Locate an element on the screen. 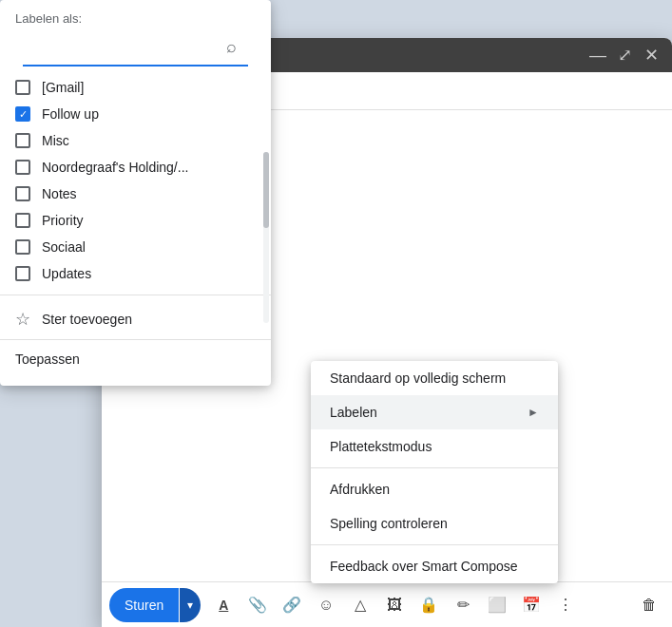 This screenshot has height=627, width=672. templates-icon: ⬜ is located at coordinates (497, 604).